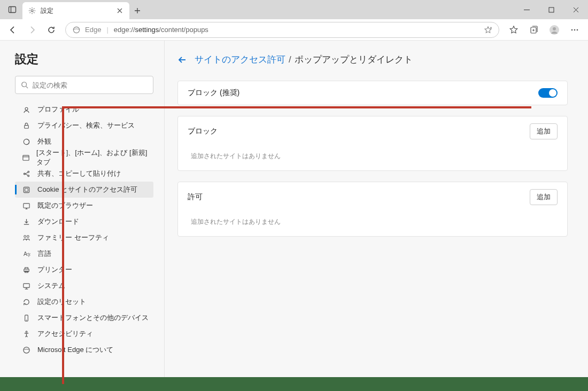 The width and height of the screenshot is (588, 391). I want to click on search-input, so click(90, 85).